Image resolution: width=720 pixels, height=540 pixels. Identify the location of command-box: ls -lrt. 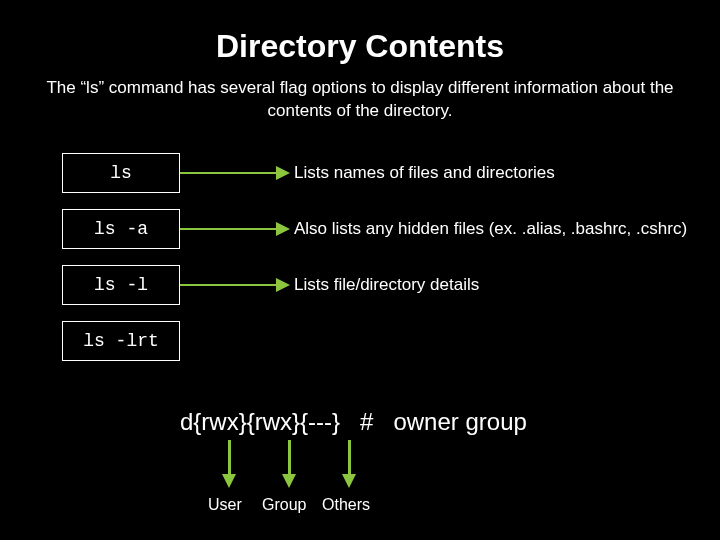
(121, 341).